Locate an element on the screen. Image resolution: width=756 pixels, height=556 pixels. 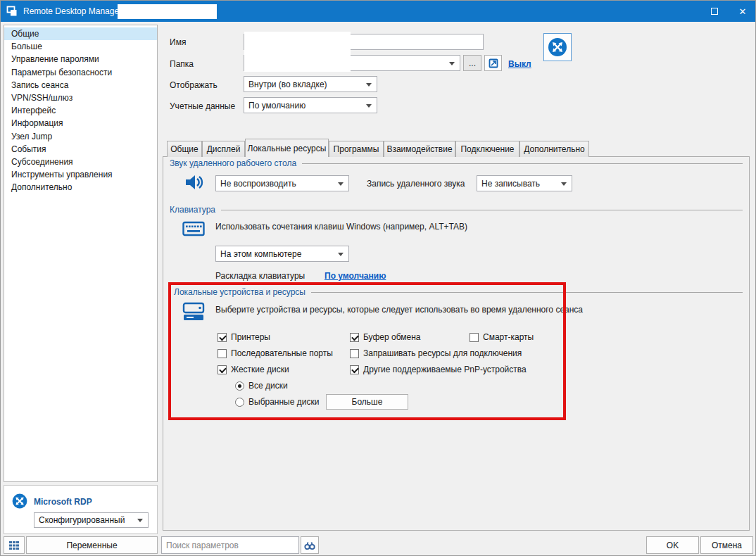
sidebar-item-label: Параметры безопасности is located at coordinates (62, 72).